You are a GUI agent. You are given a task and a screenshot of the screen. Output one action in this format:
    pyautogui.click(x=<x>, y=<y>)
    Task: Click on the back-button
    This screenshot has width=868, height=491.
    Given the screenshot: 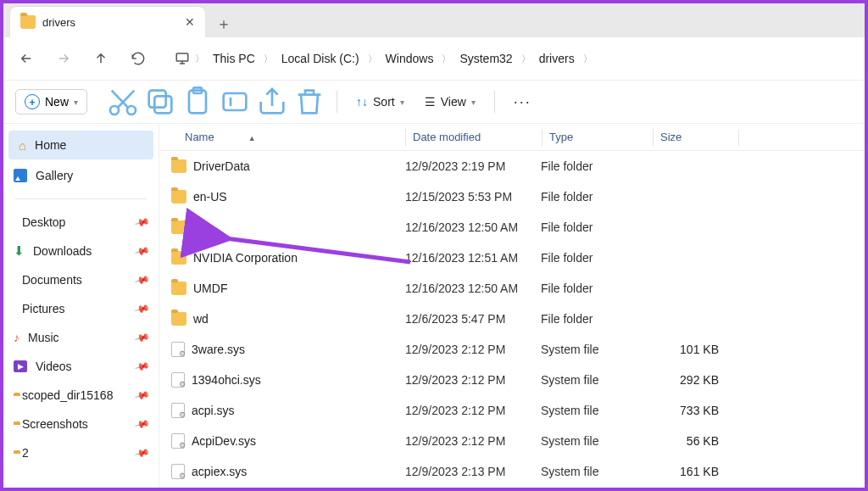 What is the action you would take?
    pyautogui.click(x=26, y=59)
    